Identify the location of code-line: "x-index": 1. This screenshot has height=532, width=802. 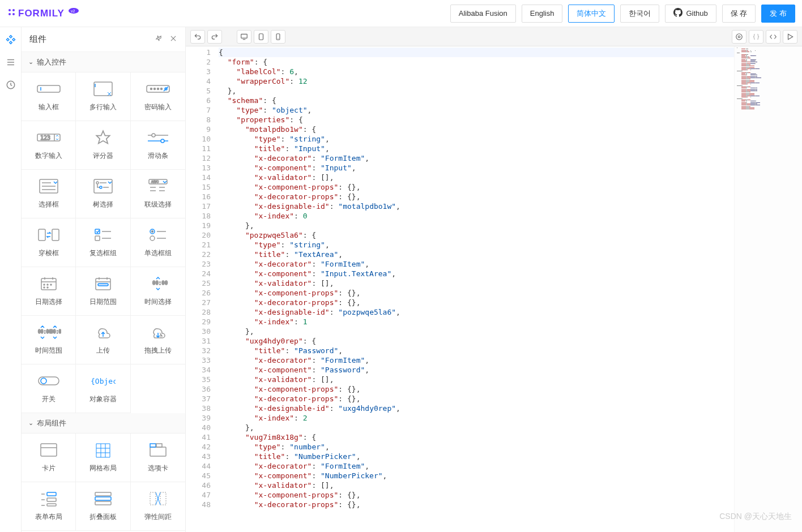
(476, 321).